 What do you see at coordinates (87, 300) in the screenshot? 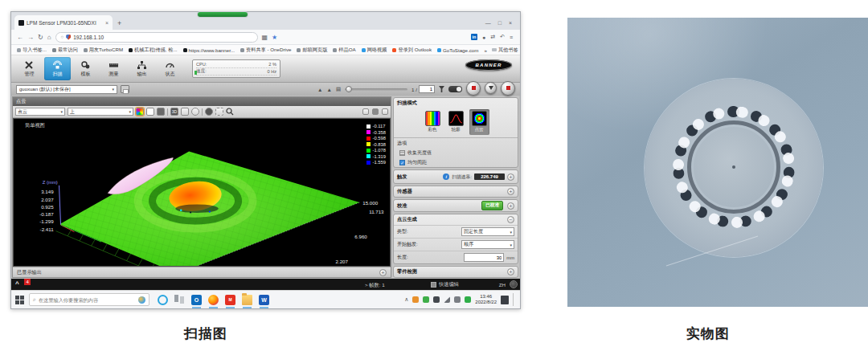
I see `search-input` at bounding box center [87, 300].